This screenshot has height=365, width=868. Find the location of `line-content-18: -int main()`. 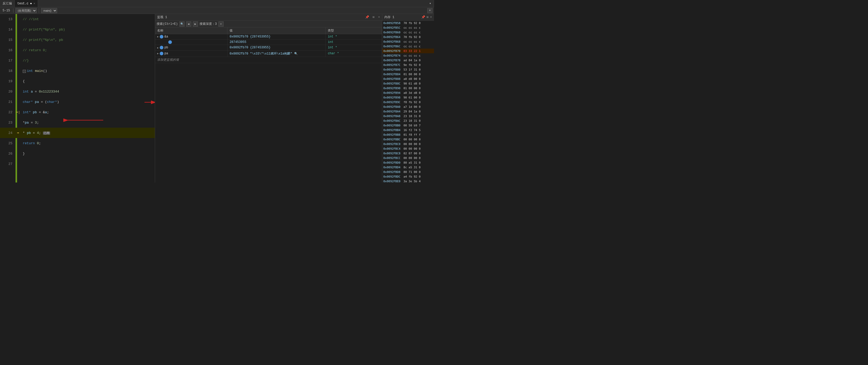

line-content-18: -int main() is located at coordinates (88, 71).